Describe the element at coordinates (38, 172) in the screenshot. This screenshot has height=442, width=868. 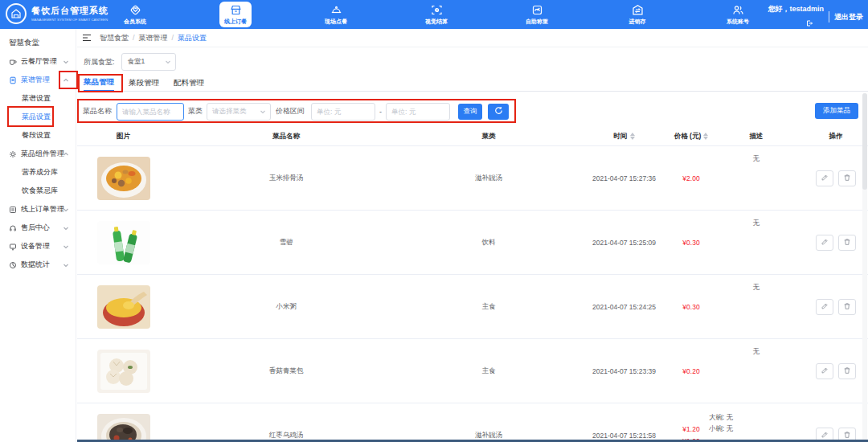
I see `sidebar-item-nutrition-library: 营养成分库` at that location.